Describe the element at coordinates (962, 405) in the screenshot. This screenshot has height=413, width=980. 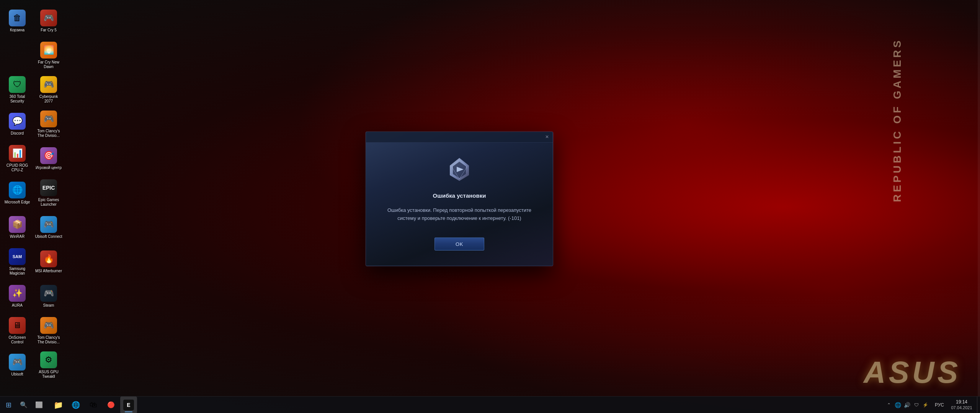
I see `taskbar-clock: 19:14 07.04.2021` at that location.